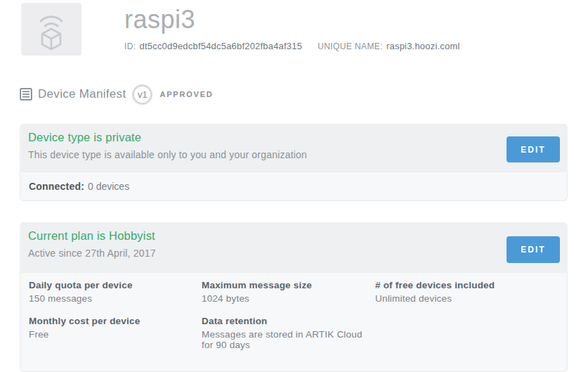 The image size is (588, 372). I want to click on plan-card-header: Current plan is Hobbyist Active since 27…, so click(294, 248).